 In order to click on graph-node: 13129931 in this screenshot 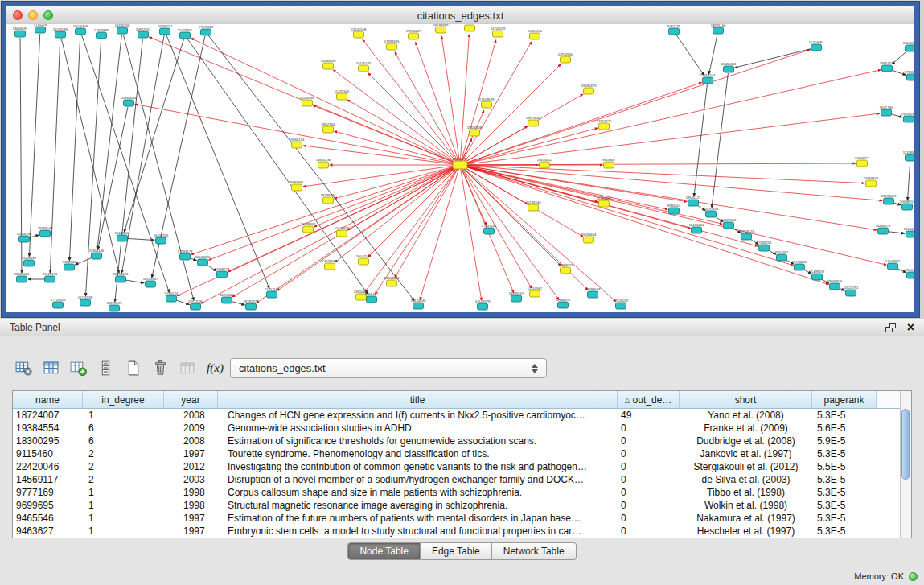, I will do `click(50, 278)`.